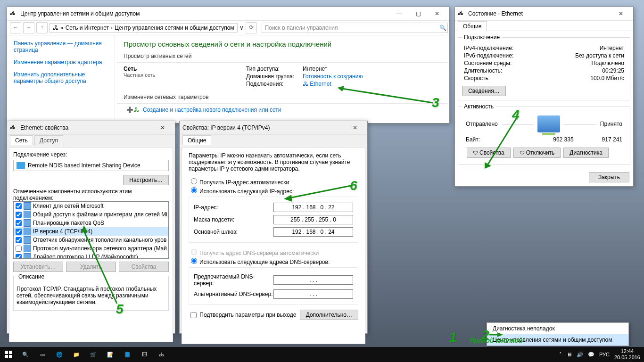 Image resolution: width=644 pixels, height=362 pixels. Describe the element at coordinates (31, 277) in the screenshot. I see `description-legend: Описание` at that location.